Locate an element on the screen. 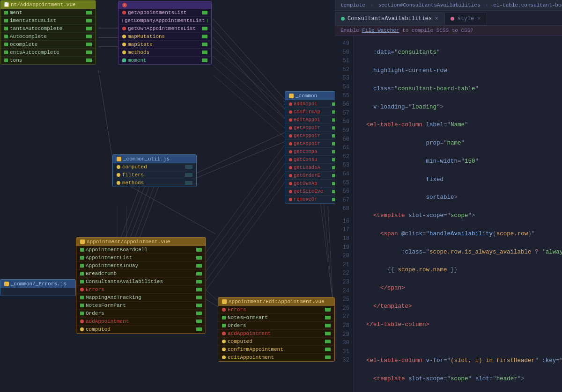 The width and height of the screenshot is (562, 392). errors-js-label: _common/_Errors.js is located at coordinates (38, 284).